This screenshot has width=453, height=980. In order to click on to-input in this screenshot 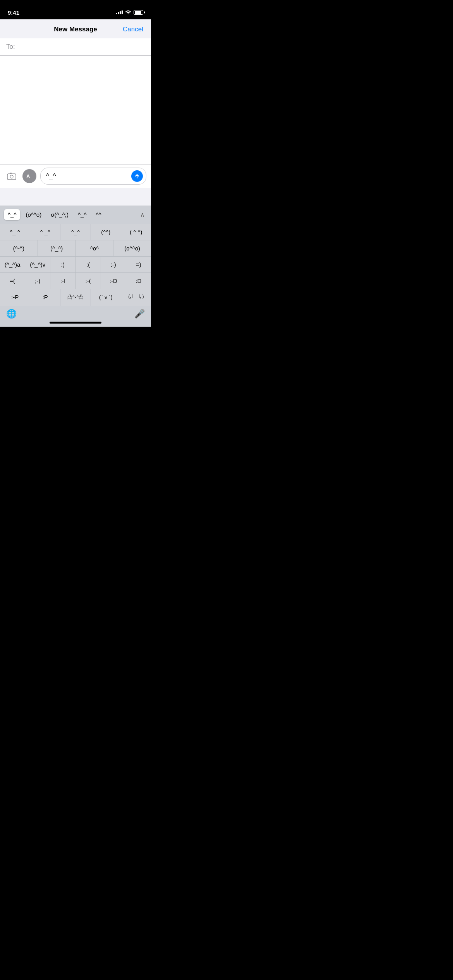, I will do `click(81, 47)`.